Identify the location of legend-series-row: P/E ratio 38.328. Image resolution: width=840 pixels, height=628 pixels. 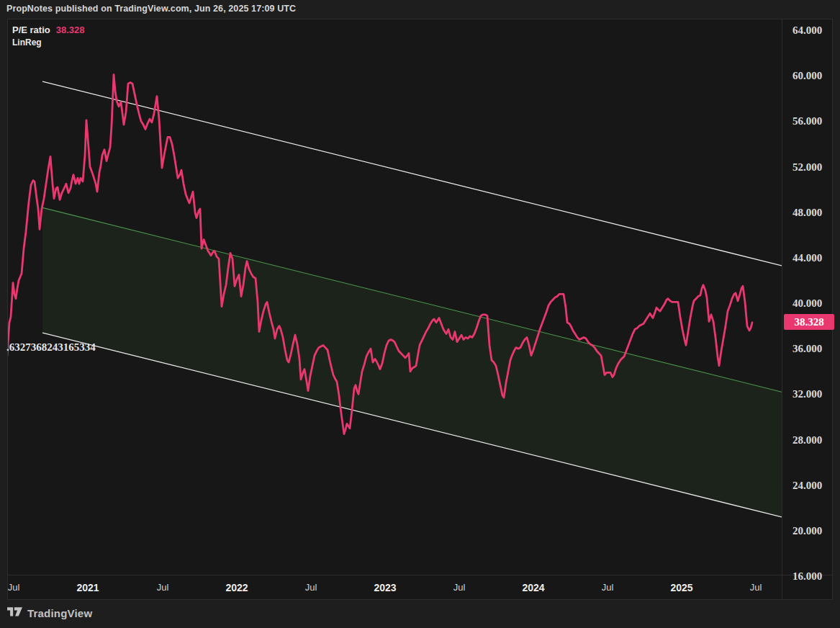
(49, 30).